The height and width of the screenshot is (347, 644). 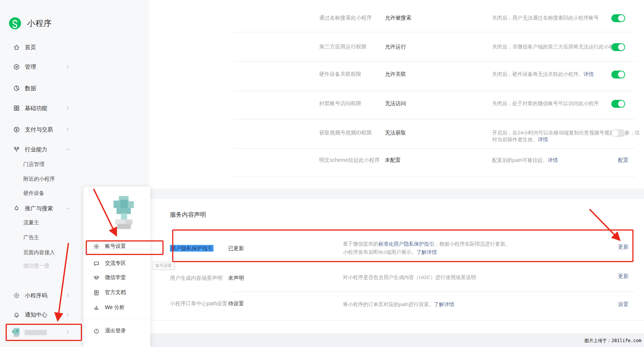 What do you see at coordinates (30, 47) in the screenshot?
I see `sidebar-item-label: 首页` at bounding box center [30, 47].